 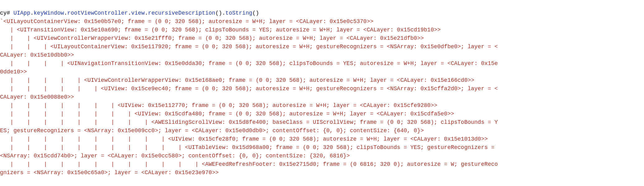 I want to click on cmd-token: UIApp, so click(x=22, y=13).